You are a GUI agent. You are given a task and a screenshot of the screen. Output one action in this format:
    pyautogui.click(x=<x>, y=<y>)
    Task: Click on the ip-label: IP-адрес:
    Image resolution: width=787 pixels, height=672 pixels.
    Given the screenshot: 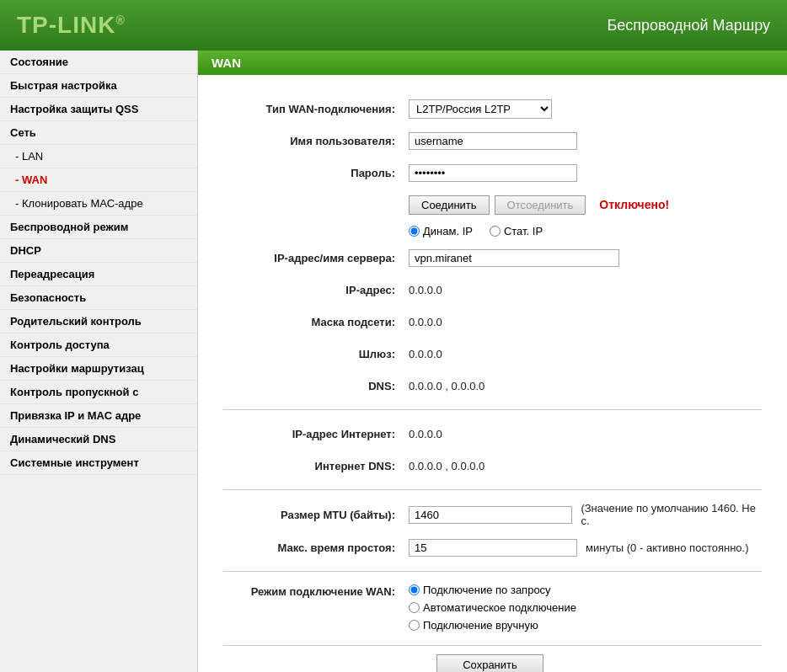 What is the action you would take?
    pyautogui.click(x=316, y=290)
    